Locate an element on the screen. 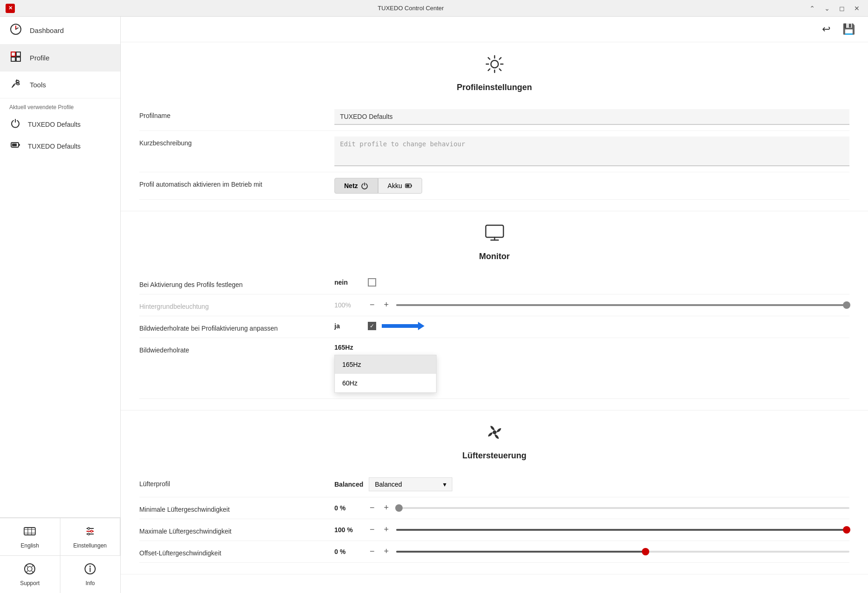 The width and height of the screenshot is (868, 593). bildrate-text: 165Hz is located at coordinates (348, 347).